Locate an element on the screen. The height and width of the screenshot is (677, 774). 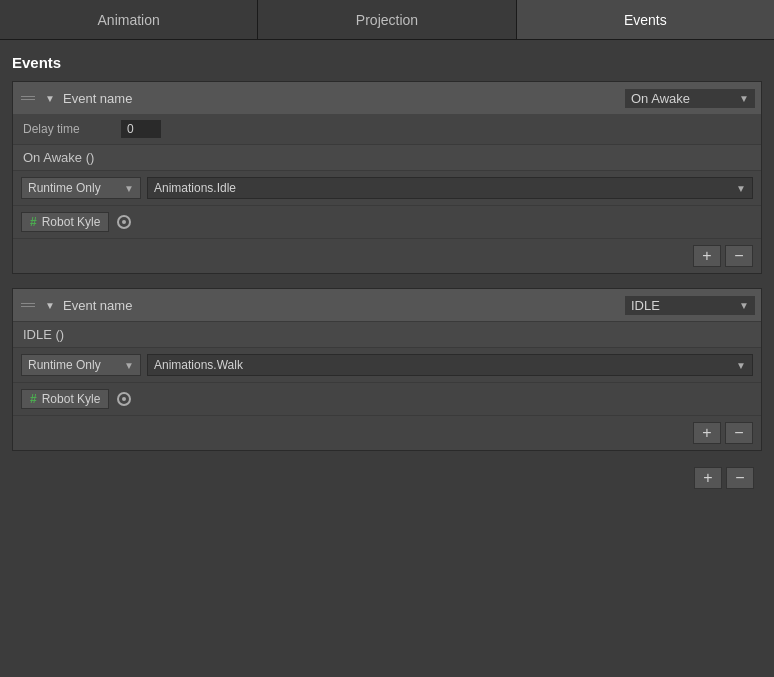
remove-button-1: − is located at coordinates (739, 256).